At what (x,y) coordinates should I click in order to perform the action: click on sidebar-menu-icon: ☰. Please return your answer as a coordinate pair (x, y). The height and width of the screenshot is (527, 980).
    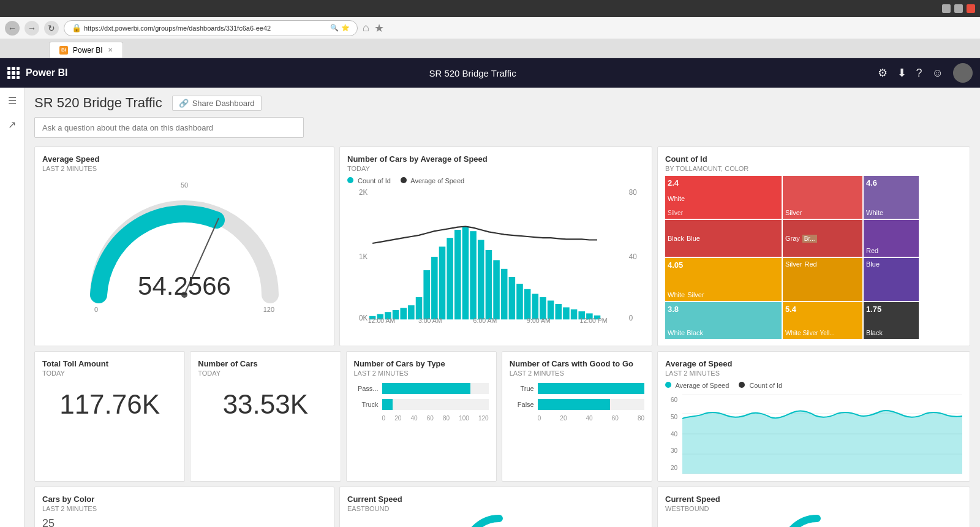
    Looking at the image, I should click on (12, 100).